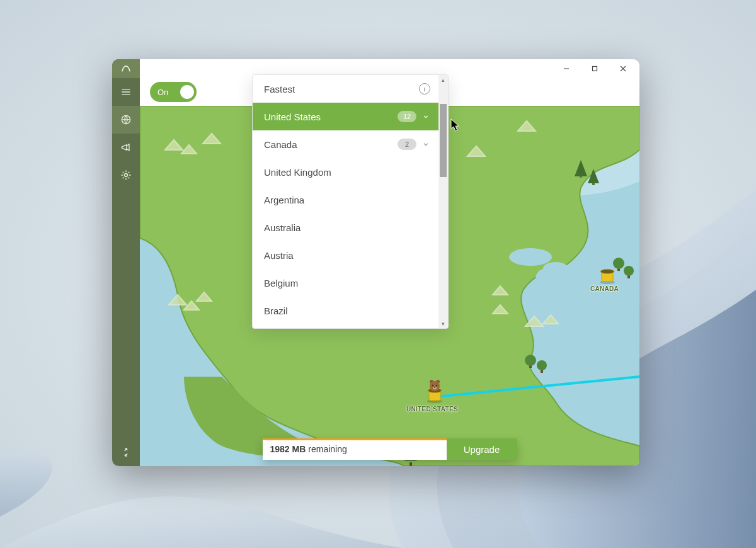 The width and height of the screenshot is (756, 548). I want to click on info-icon: i, so click(425, 89).